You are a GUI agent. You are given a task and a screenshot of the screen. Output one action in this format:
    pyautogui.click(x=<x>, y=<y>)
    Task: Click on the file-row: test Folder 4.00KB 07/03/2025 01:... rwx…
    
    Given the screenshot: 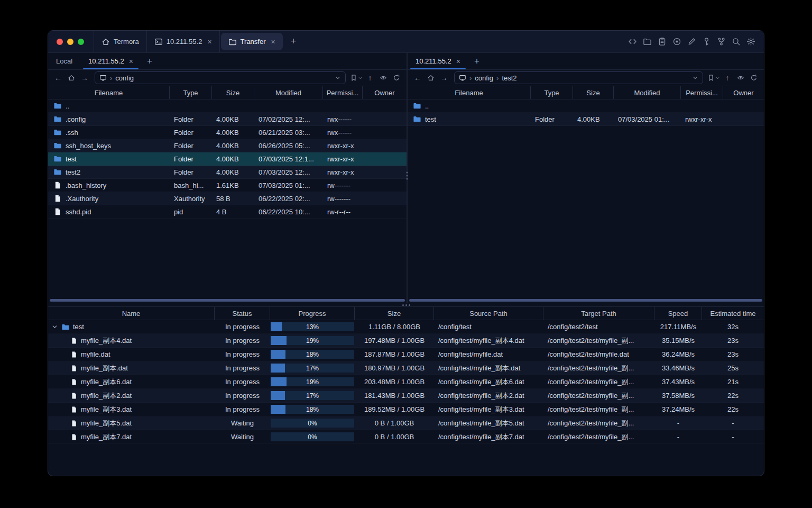 What is the action you would take?
    pyautogui.click(x=586, y=120)
    